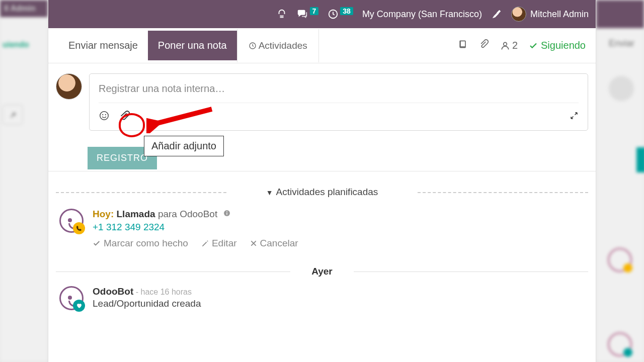 The image size is (644, 362). Describe the element at coordinates (24, 45) in the screenshot. I see `blur-left-mid: uiendo` at that location.